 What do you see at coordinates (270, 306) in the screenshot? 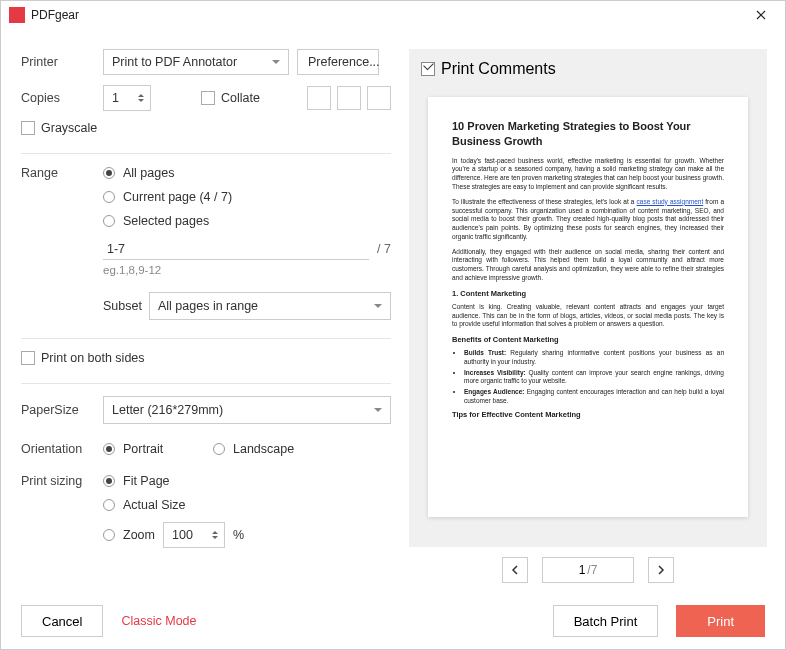
I see `subset-select: All pages in range` at bounding box center [270, 306].